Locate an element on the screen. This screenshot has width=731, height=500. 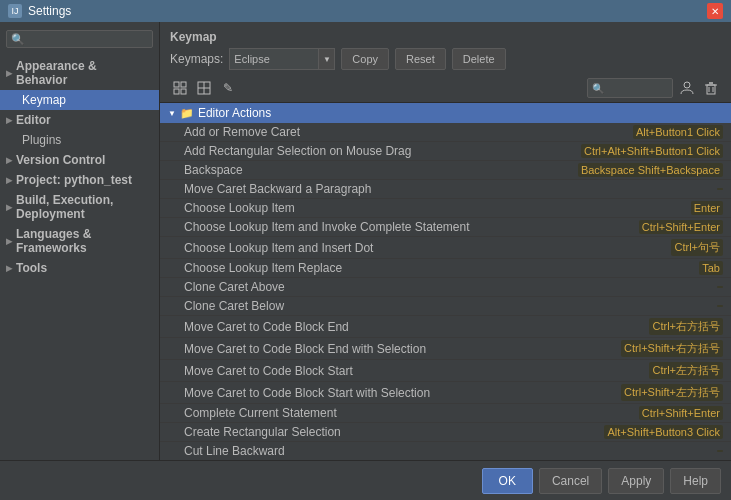
sidebar-item-project: ▶ Project: python_test is located at coordinates (80, 180).